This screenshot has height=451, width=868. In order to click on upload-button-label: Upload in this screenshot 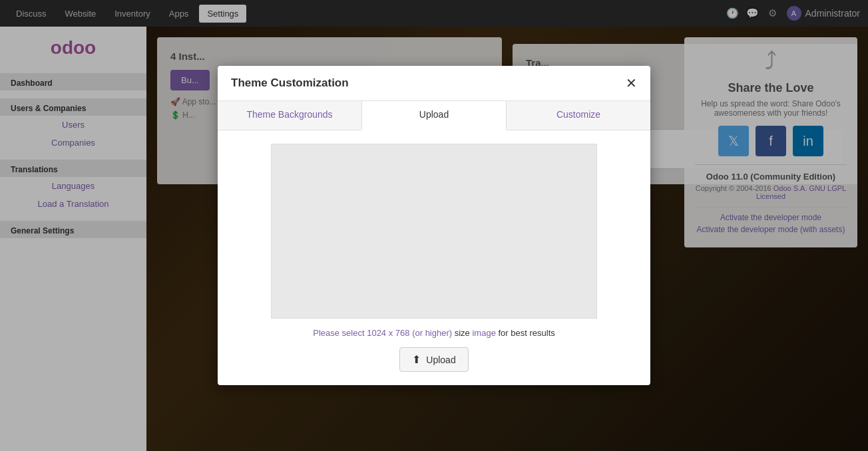, I will do `click(441, 360)`.